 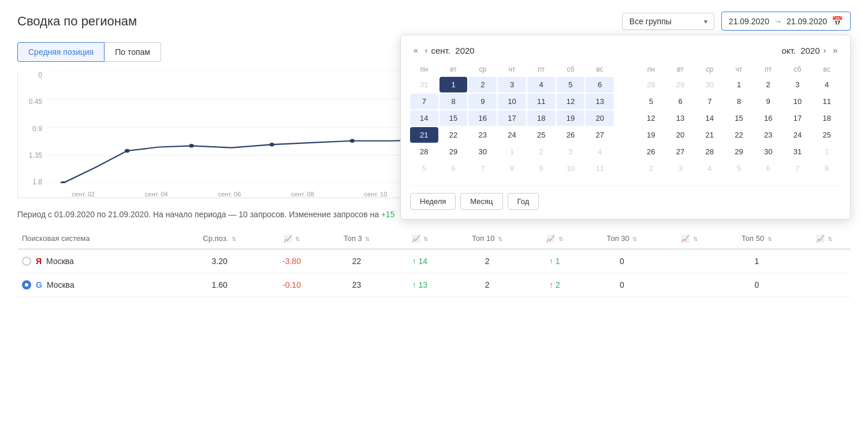 I want to click on sort-icon-top10: ⇅, so click(x=500, y=239).